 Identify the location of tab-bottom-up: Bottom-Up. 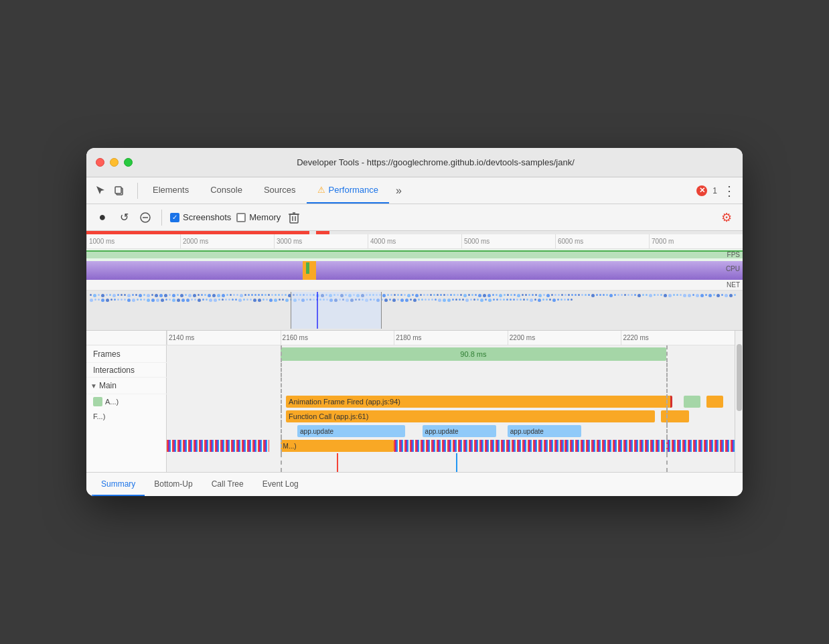
(173, 485).